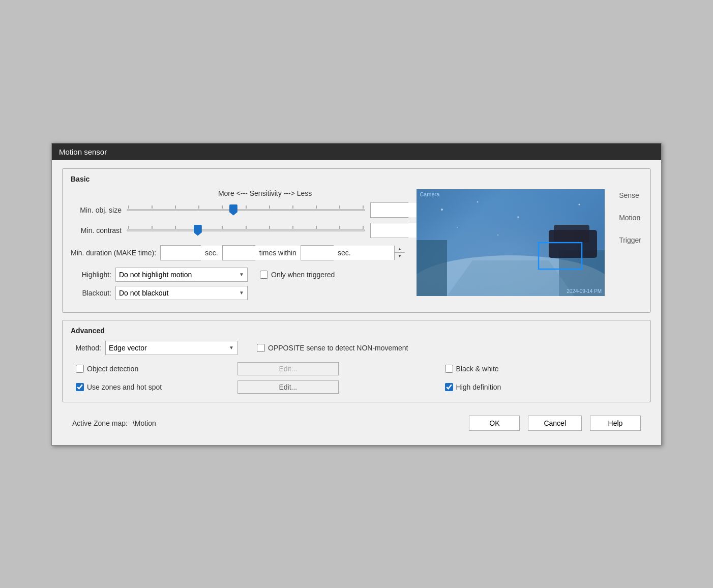 This screenshot has height=588, width=713. What do you see at coordinates (400, 249) in the screenshot?
I see `within-up: ▲` at bounding box center [400, 249].